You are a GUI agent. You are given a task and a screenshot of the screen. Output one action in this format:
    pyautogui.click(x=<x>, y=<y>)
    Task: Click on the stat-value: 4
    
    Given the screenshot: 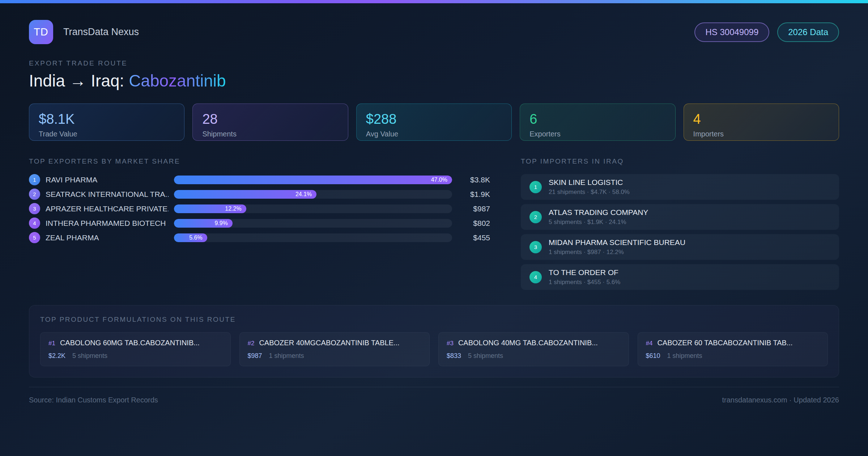 What is the action you would take?
    pyautogui.click(x=761, y=119)
    